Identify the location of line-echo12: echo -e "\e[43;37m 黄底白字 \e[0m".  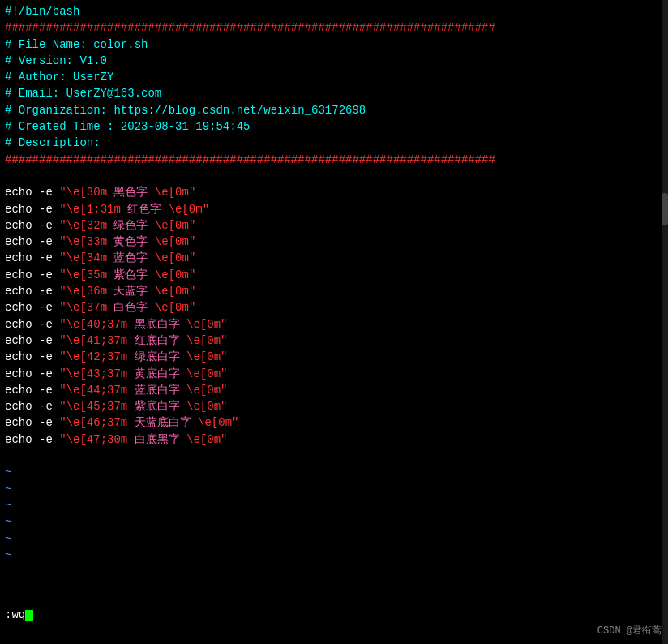
(334, 374).